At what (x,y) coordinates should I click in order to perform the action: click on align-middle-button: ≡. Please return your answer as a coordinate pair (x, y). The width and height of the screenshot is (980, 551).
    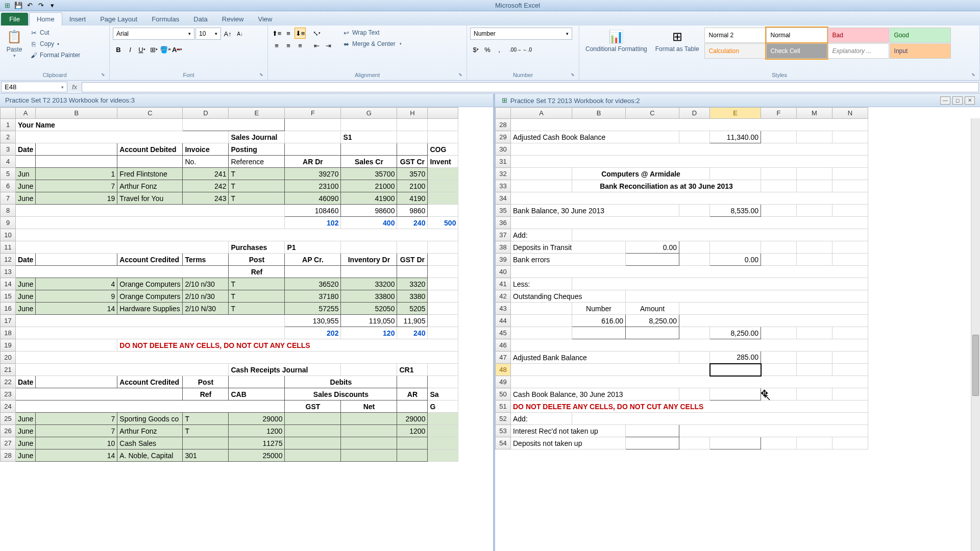
    Looking at the image, I should click on (288, 33).